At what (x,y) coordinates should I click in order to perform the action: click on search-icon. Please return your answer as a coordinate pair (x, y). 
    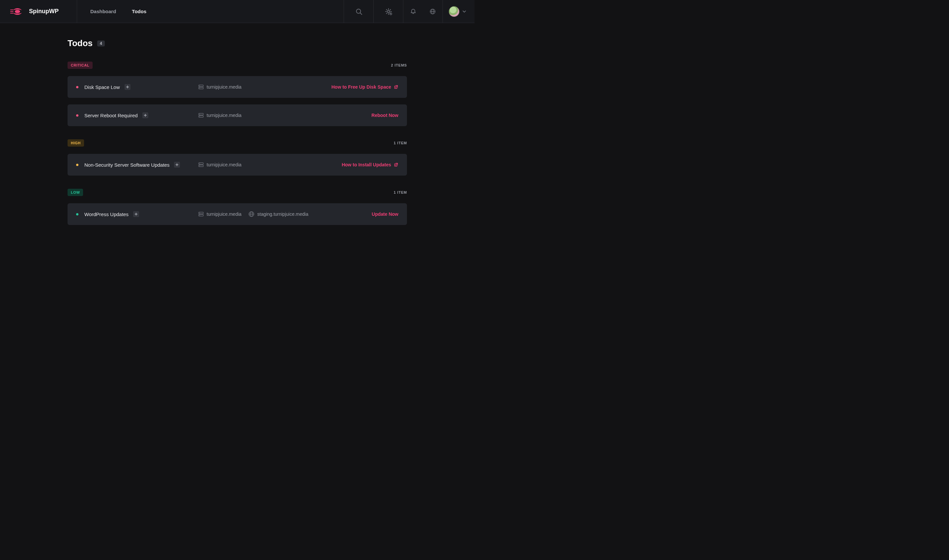
    Looking at the image, I should click on (359, 11).